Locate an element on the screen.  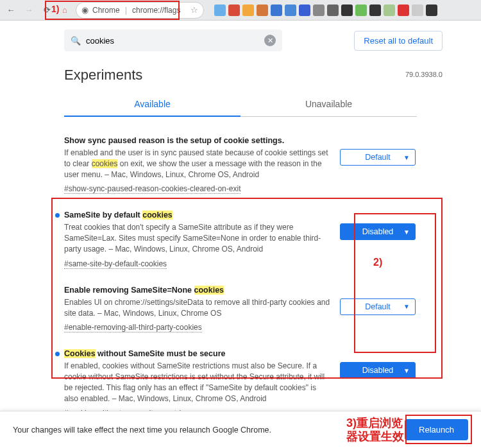
flag-item: SameSite by default cookiesTreat cookies… is located at coordinates (240, 240).